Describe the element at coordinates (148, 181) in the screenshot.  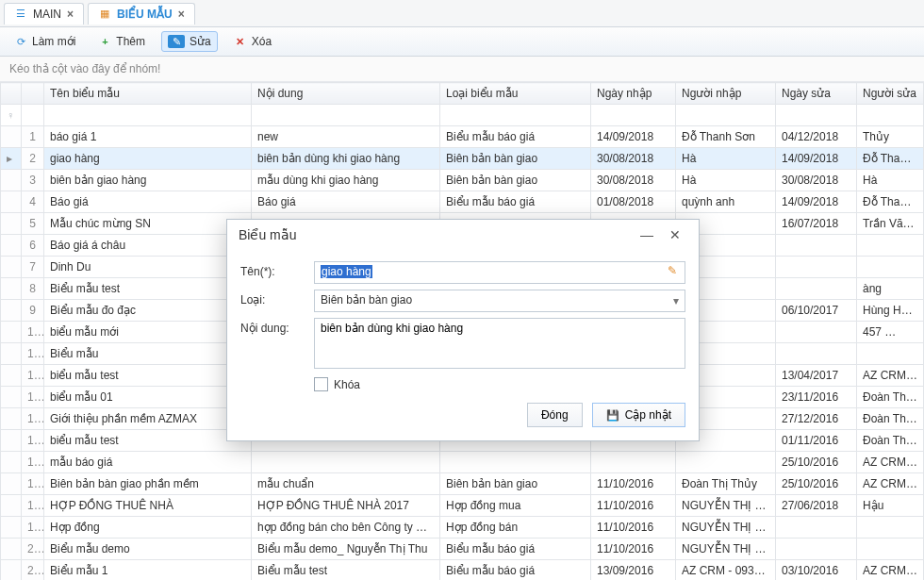
I see `cell-ten: biên bản giao hàng` at that location.